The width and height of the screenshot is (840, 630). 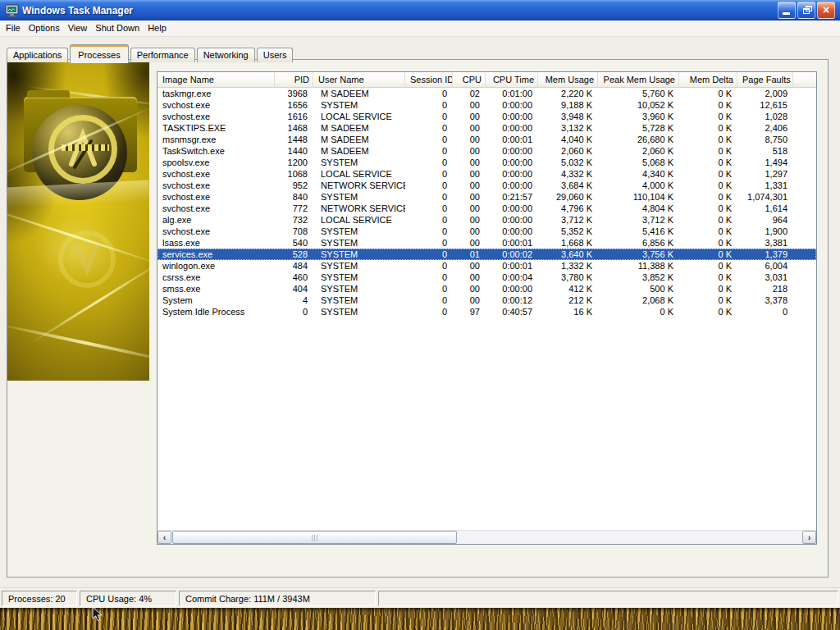 I want to click on cell-peak-mem-usage: 5,760 K, so click(x=638, y=94).